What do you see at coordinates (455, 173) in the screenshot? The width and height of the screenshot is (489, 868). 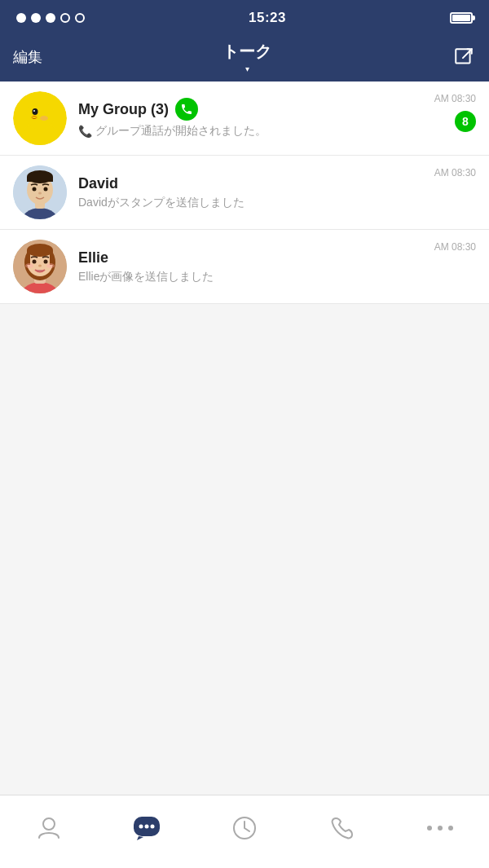 I see `chat-time-david: AM 08:30` at bounding box center [455, 173].